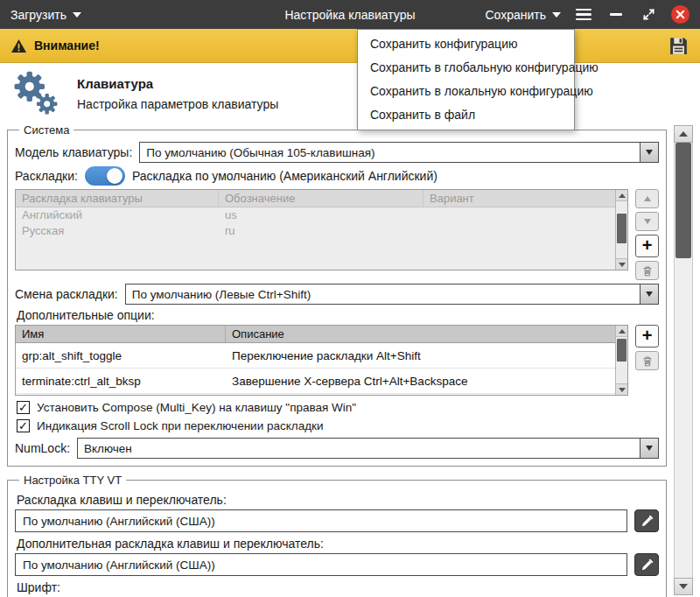 The height and width of the screenshot is (597, 700). Describe the element at coordinates (196, 408) in the screenshot. I see `compose-checkbox-label: Установить Compose (Multi_Key) на клавиш…` at that location.